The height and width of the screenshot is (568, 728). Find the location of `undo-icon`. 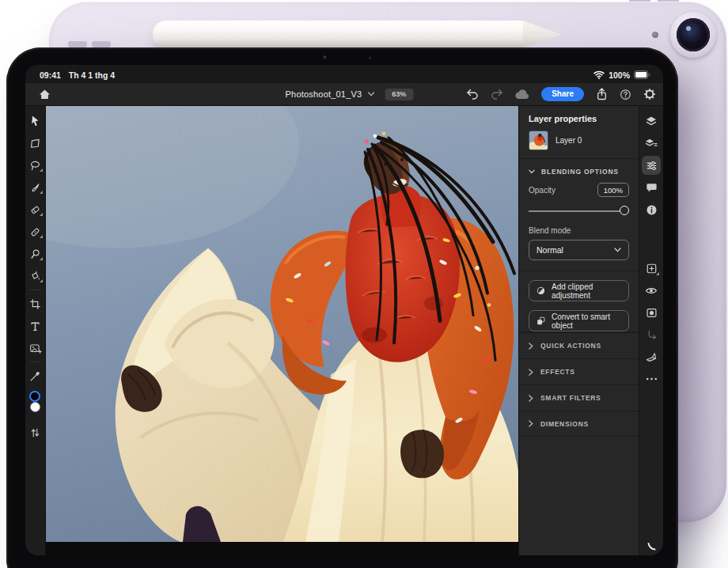

undo-icon is located at coordinates (472, 94).